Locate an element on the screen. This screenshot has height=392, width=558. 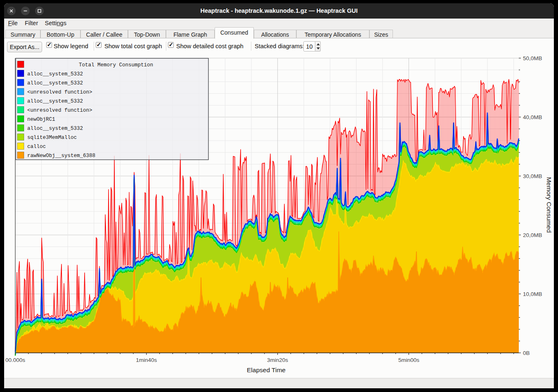
svg-text: sqlite3MemMalloc is located at coordinates (52, 138).